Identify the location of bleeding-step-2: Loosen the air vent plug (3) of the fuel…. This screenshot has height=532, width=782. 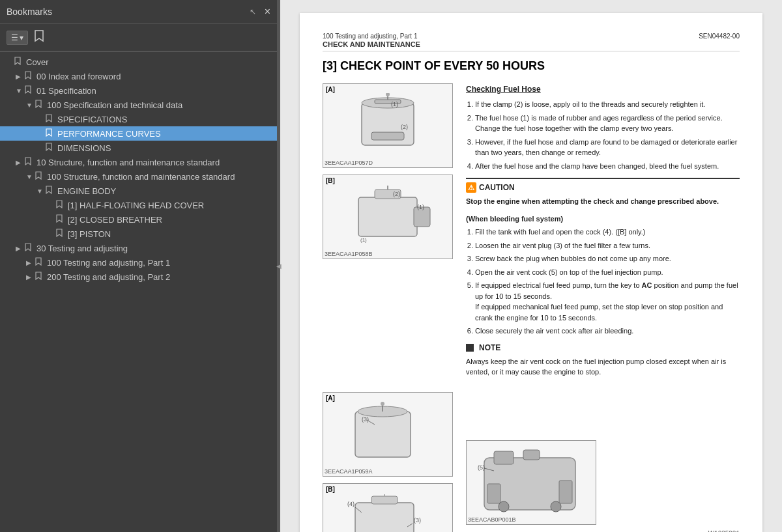
(607, 246).